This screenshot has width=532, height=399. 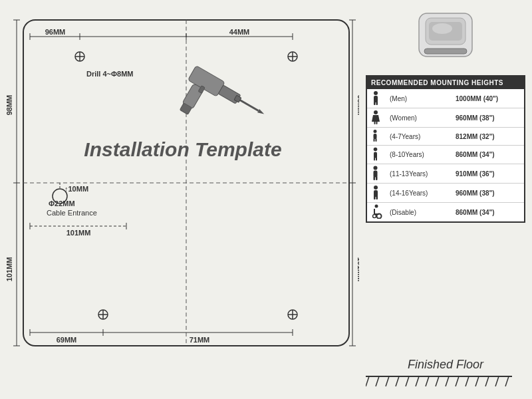 I want to click on table-row: (Disable) 860MM (34"), so click(x=446, y=213).